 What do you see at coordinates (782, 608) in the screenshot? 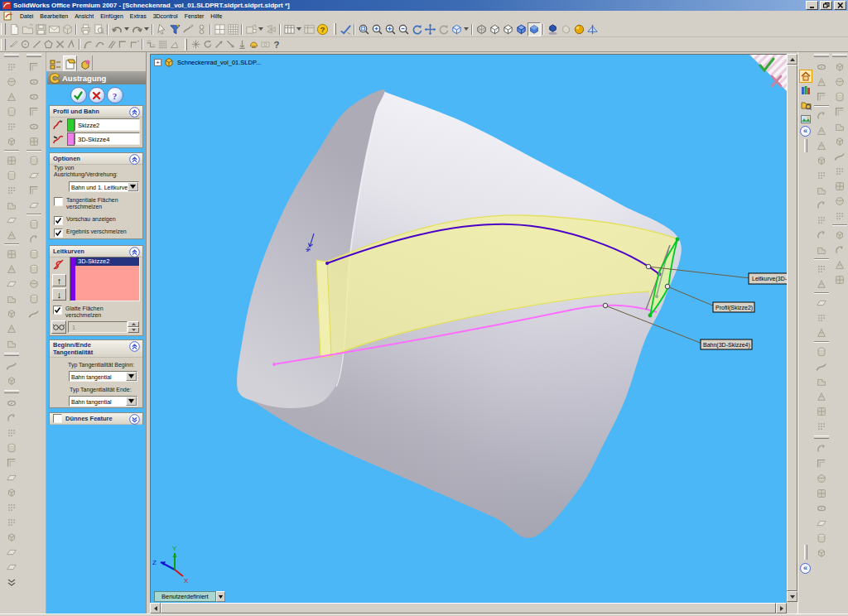
I see `scroll-right-button` at bounding box center [782, 608].